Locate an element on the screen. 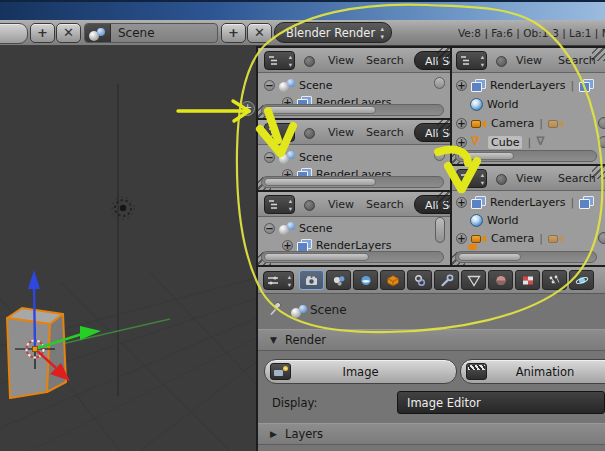 The width and height of the screenshot is (605, 451). outliner-row-cube: + ∇ Cube | ∇ is located at coordinates (502, 142).